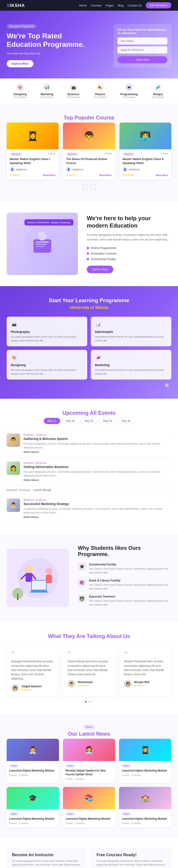 This screenshot has height=868, width=178. What do you see at coordinates (33, 136) in the screenshot?
I see `course-image-1: 👩‍🎓` at bounding box center [33, 136].